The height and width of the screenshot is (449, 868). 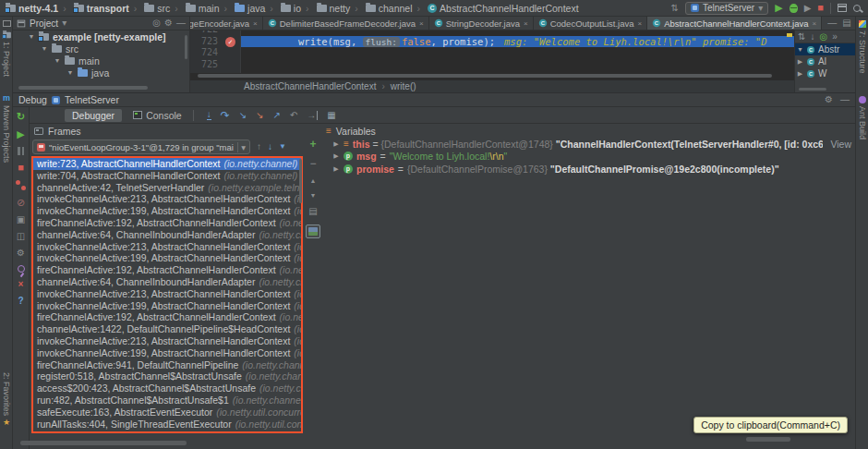 What do you see at coordinates (794, 8) in the screenshot?
I see `debug-button` at bounding box center [794, 8].